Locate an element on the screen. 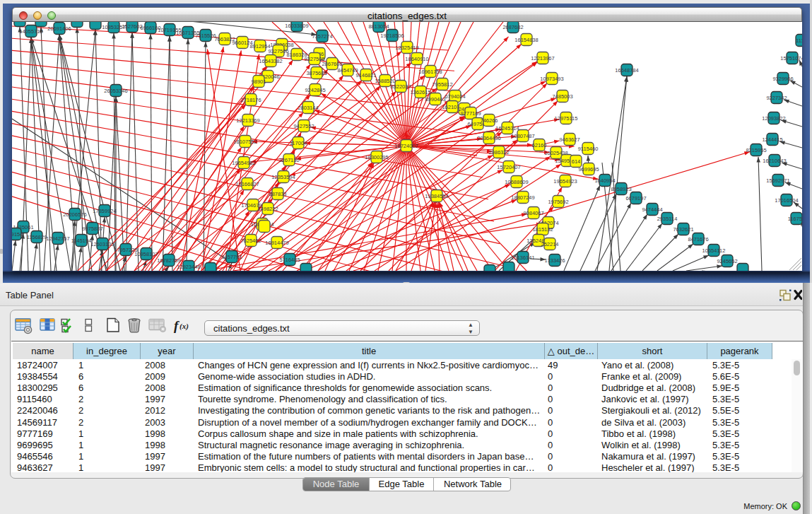  svg-text: 19654923 is located at coordinates (565, 181).